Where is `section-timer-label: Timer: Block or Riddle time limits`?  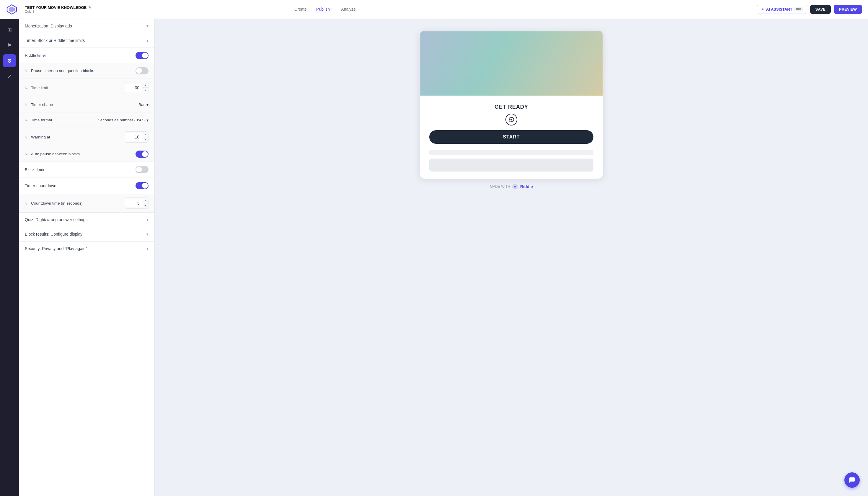
section-timer-label: Timer: Block or Riddle time limits is located at coordinates (55, 41).